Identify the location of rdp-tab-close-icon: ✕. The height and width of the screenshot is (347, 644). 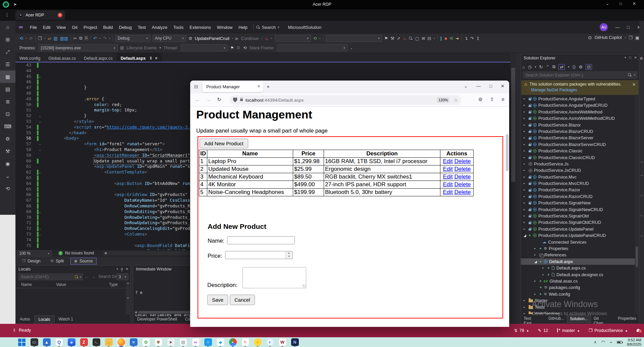
(60, 15).